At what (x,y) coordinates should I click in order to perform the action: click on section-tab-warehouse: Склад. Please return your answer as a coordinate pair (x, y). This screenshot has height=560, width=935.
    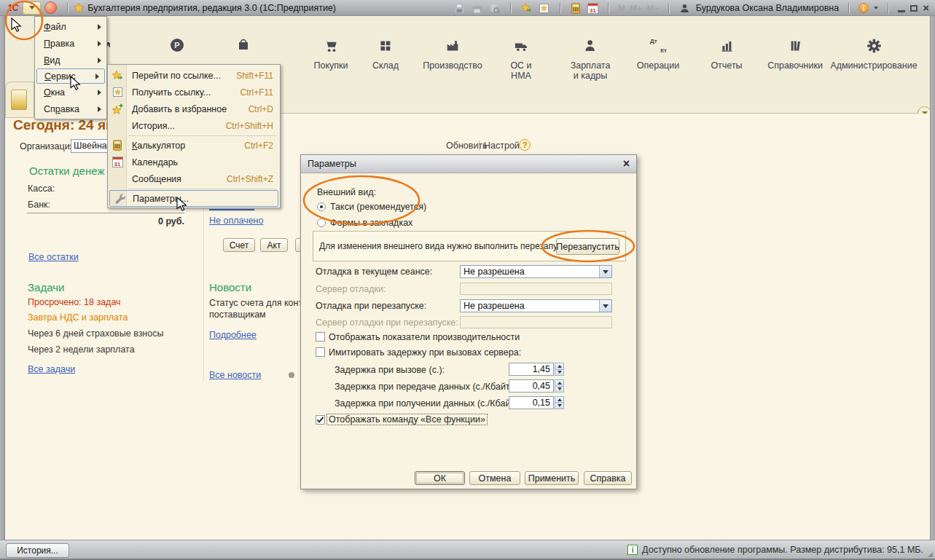
    Looking at the image, I should click on (386, 54).